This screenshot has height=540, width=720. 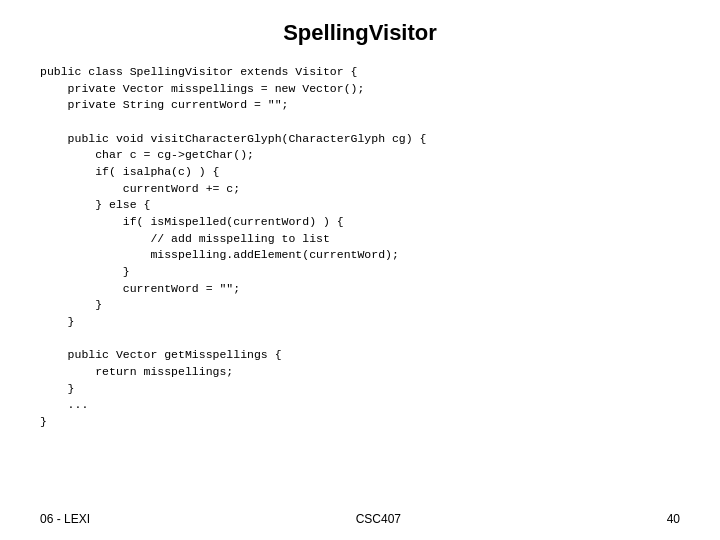 I want to click on slide-footer: 06 - LEXI CSC407 40, so click(x=360, y=519).